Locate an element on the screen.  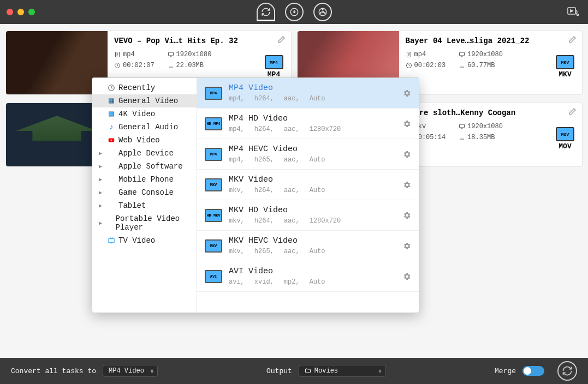
window-controls is located at coordinates (21, 12).